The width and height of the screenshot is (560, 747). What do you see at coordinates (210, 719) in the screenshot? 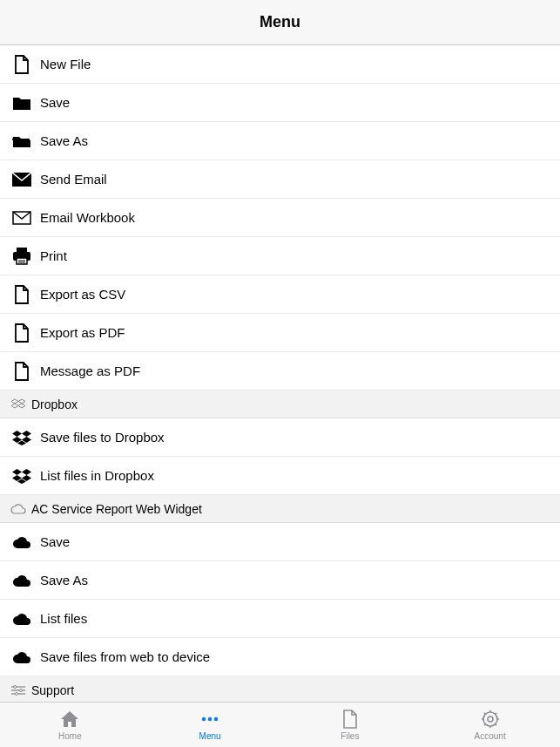
I see `more-icon` at bounding box center [210, 719].